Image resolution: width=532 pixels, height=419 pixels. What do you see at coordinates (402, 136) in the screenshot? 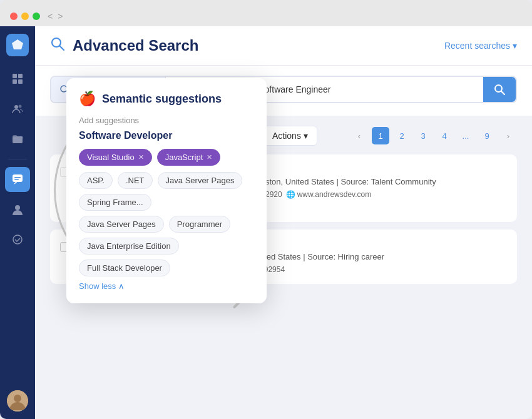
I see `page-2: 2` at bounding box center [402, 136].